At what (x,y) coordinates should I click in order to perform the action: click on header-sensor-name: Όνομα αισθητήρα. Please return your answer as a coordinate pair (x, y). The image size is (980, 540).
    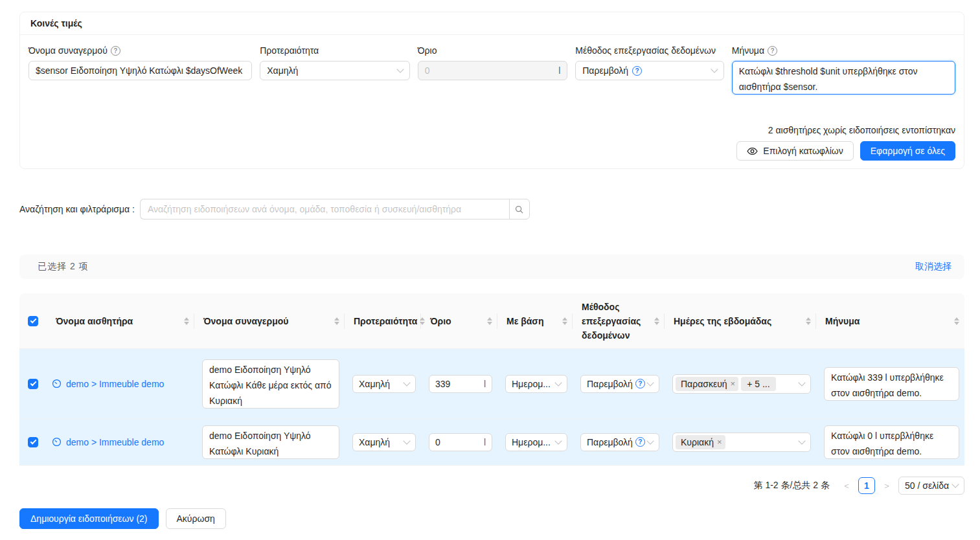
    Looking at the image, I should click on (120, 321).